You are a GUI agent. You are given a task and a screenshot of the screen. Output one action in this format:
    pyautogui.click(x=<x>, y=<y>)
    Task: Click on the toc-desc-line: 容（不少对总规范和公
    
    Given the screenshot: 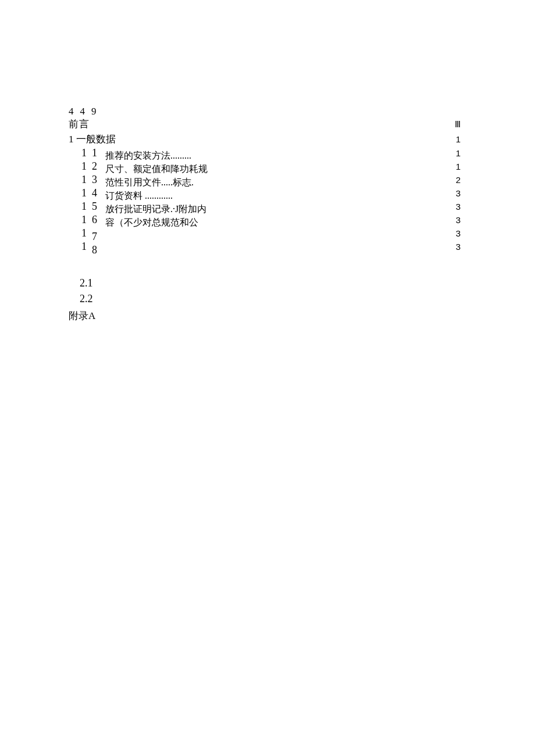 What is the action you would take?
    pyautogui.click(x=155, y=222)
    